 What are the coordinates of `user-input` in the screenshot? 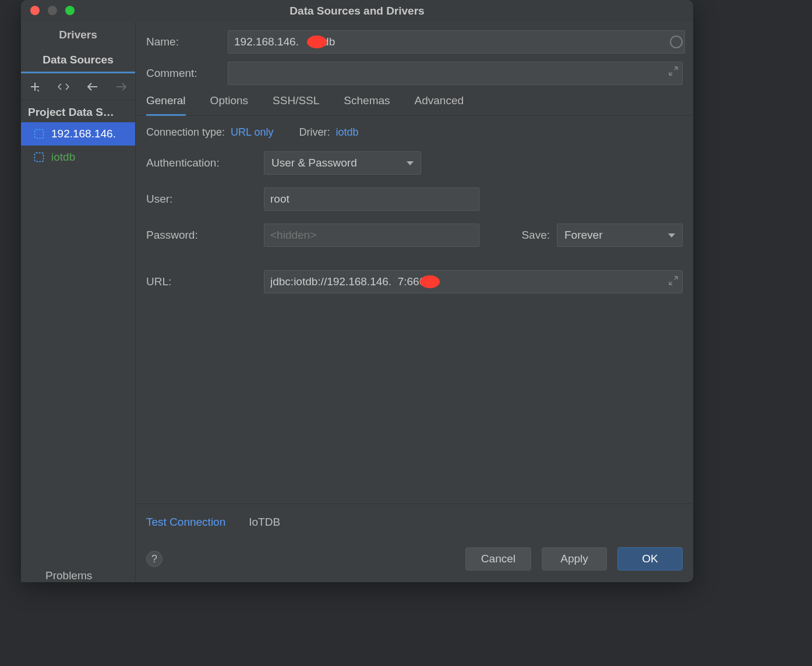 It's located at (372, 199).